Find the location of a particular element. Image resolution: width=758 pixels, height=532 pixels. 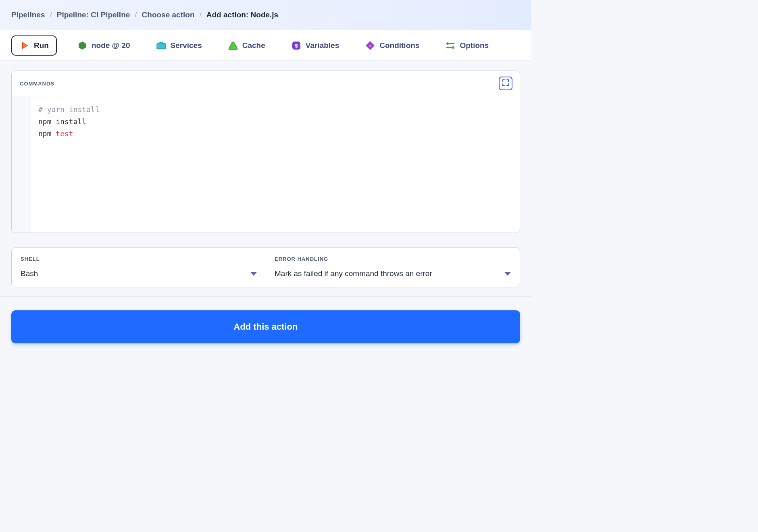

triangle-icon is located at coordinates (233, 46).